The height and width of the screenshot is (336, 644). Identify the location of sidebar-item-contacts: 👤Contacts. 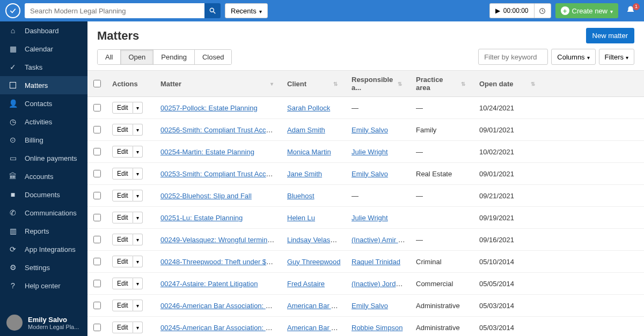
(44, 103).